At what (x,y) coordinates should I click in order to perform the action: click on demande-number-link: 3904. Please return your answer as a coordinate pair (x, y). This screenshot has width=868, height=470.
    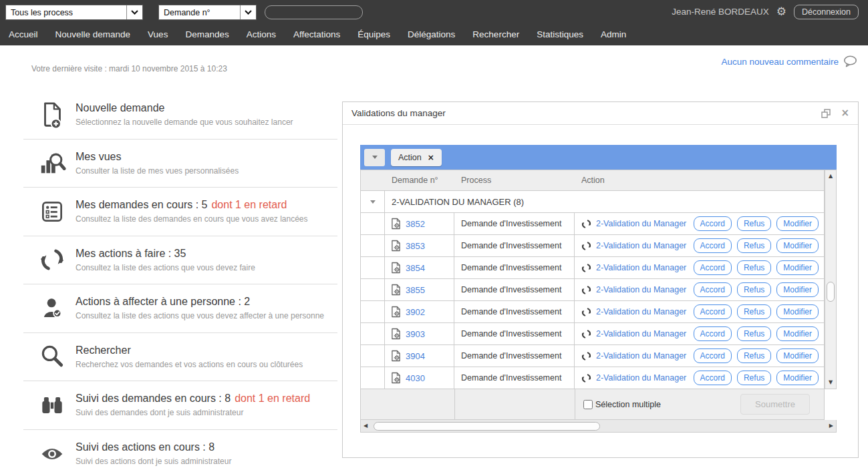
    Looking at the image, I should click on (416, 357).